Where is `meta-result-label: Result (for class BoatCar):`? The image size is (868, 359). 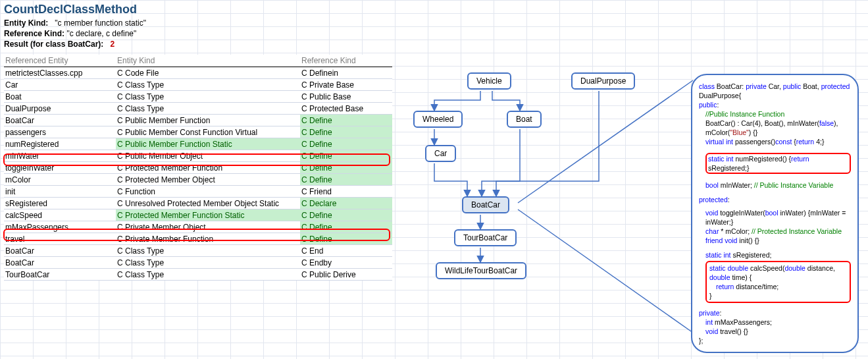
meta-result-label: Result (for class BoatCar): is located at coordinates (54, 44).